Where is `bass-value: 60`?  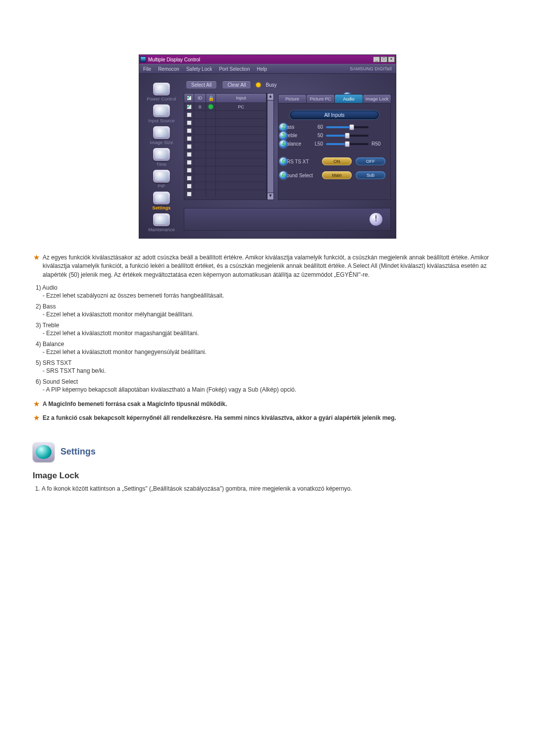 bass-value: 60 is located at coordinates (317, 127).